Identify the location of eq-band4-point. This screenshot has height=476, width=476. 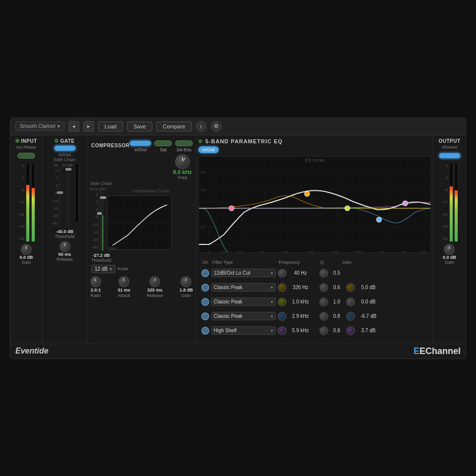
(379, 220).